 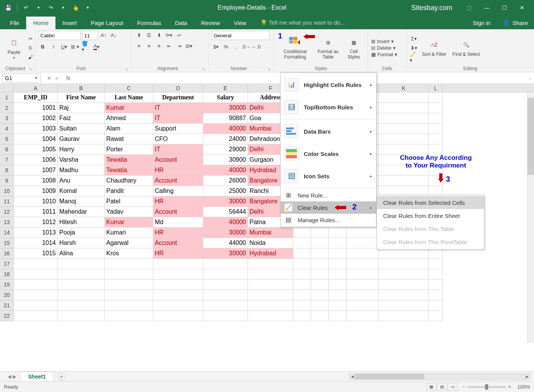 I want to click on cell: Kumar, so click(x=129, y=108).